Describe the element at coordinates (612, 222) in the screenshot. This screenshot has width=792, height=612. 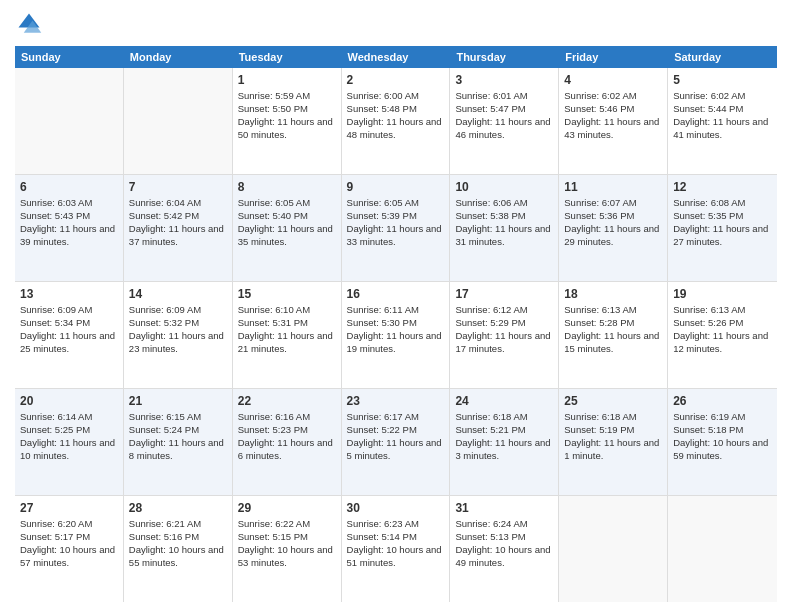
I see `day-info: Sunrise: 6:07 AMSunset: 5:36 PMDaylight:…` at that location.